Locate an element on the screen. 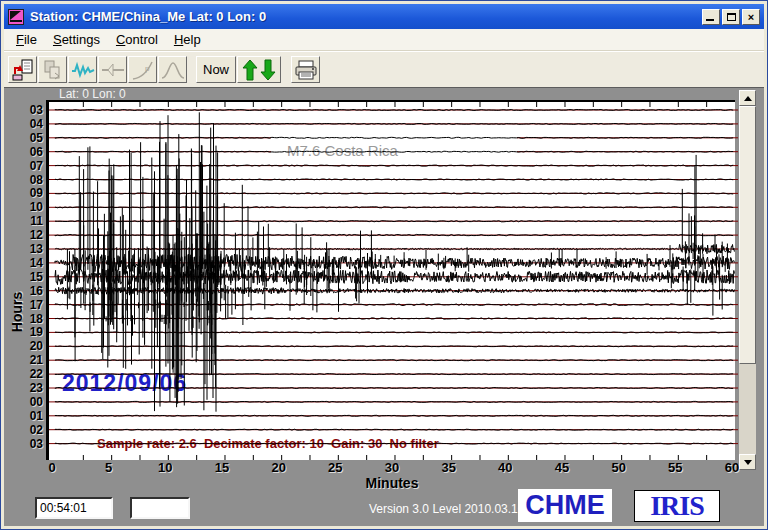 The width and height of the screenshot is (768, 530). version-label: Version 3.0 Level 2010.03.16 is located at coordinates (446, 509).